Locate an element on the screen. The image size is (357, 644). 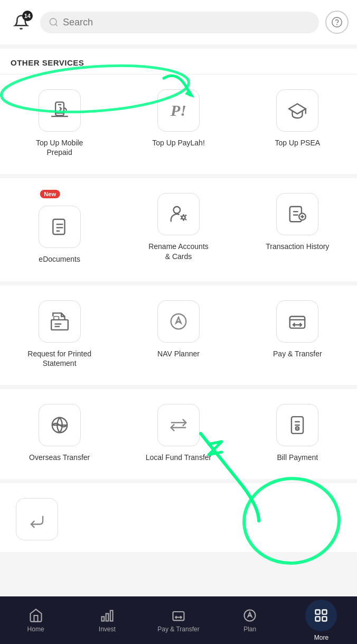
service-local-fund-transfer: Local Fund Transfer is located at coordinates (178, 434).